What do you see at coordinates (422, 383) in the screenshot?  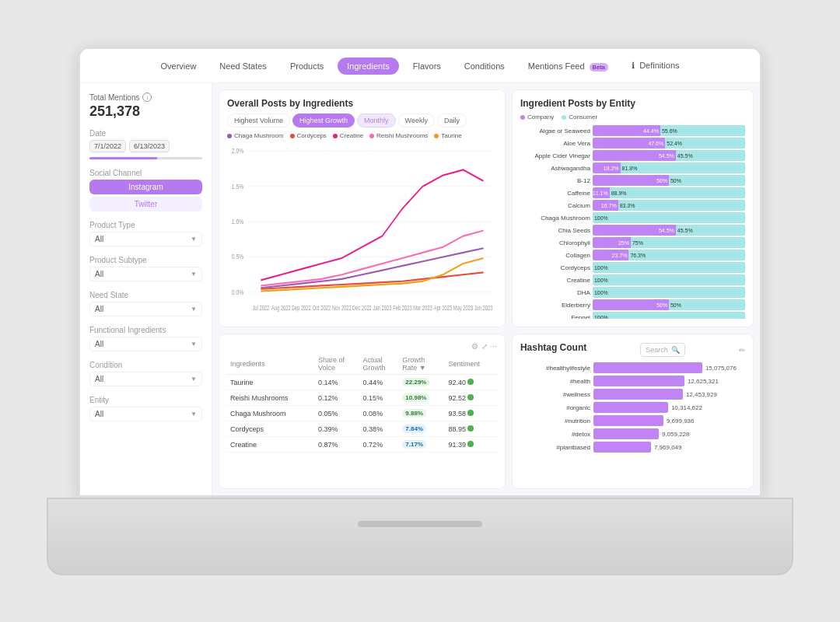 I see `cell-rate: 22.29%` at bounding box center [422, 383].